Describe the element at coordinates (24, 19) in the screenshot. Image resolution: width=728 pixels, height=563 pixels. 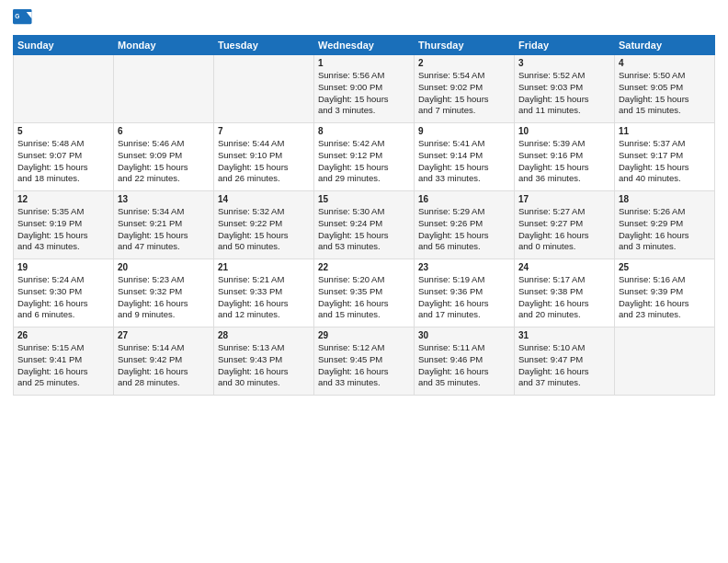
I see `logo: G` at that location.